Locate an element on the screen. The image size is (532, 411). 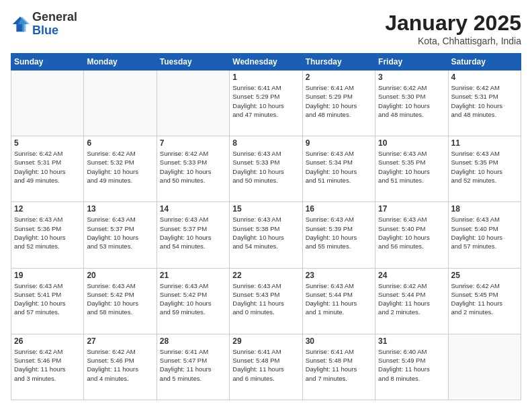
day-header-wednesday: Wednesday is located at coordinates (266, 62).